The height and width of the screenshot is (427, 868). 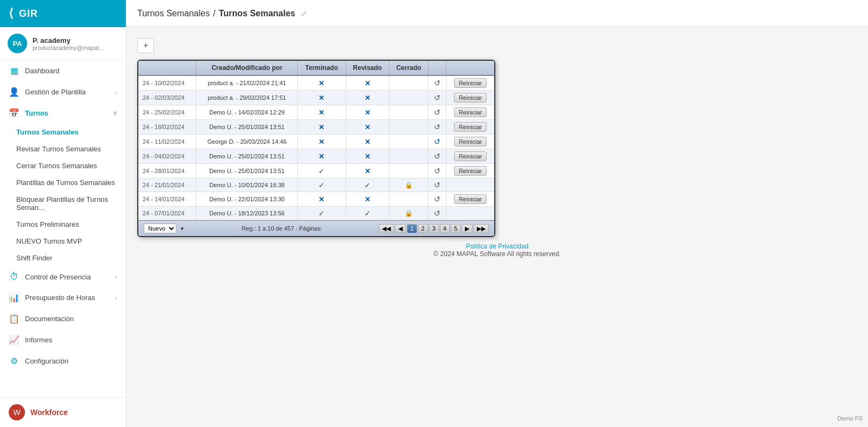 I want to click on col-reload, so click(x=437, y=68).